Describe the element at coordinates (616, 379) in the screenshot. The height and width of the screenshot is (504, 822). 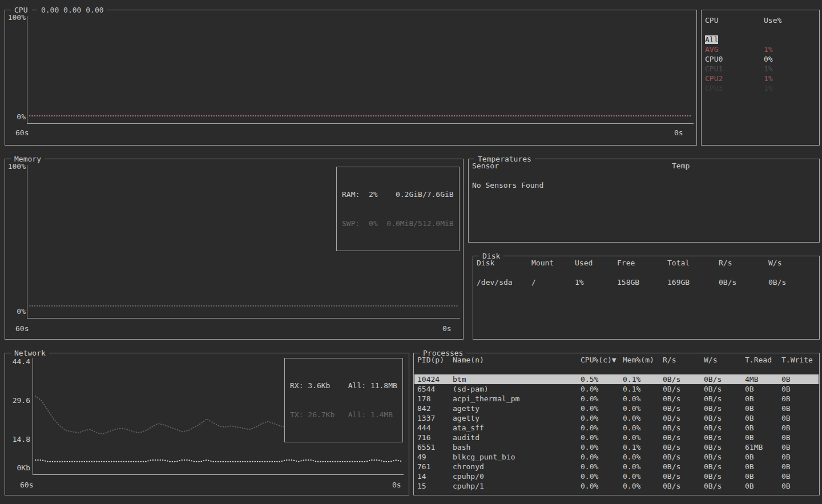
I see `process-row: 10424btm0.5%0.1%0B/s0B/s4MB0B` at that location.